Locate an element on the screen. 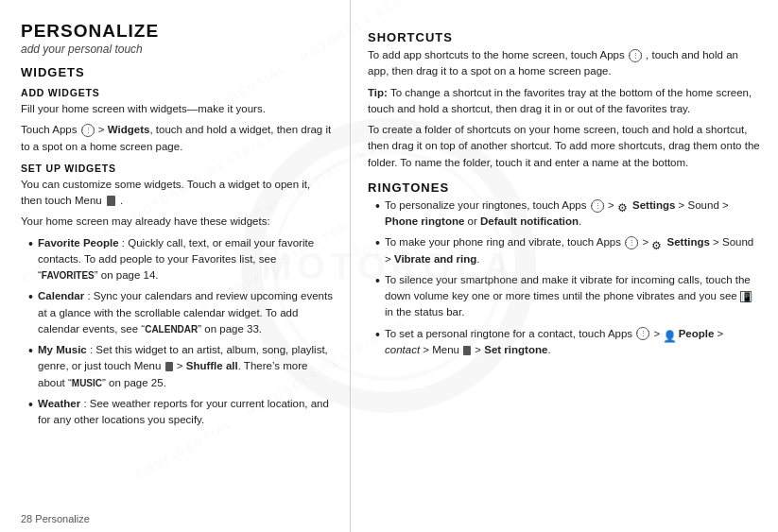 The image size is (778, 532). personalize-title: PERSONALIZE is located at coordinates (177, 31).